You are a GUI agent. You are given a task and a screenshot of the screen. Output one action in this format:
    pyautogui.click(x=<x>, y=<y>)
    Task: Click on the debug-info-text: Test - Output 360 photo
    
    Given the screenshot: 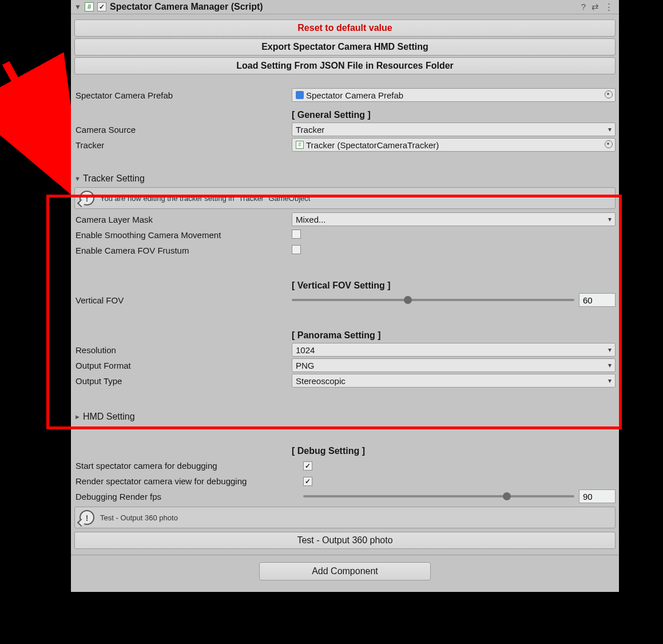 What is the action you would take?
    pyautogui.click(x=139, y=517)
    